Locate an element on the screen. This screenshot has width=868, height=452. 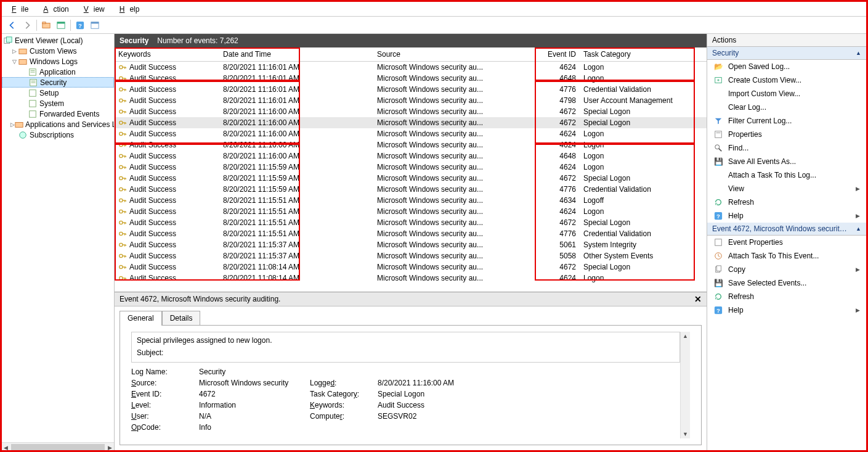
action-save-selected: 💾Save Selected Events... is located at coordinates (787, 283).